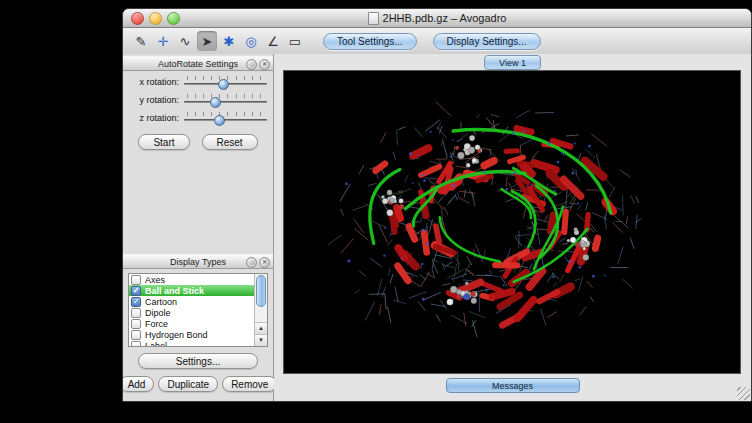  Describe the element at coordinates (155, 280) in the screenshot. I see `list-item-label: Axes` at that location.